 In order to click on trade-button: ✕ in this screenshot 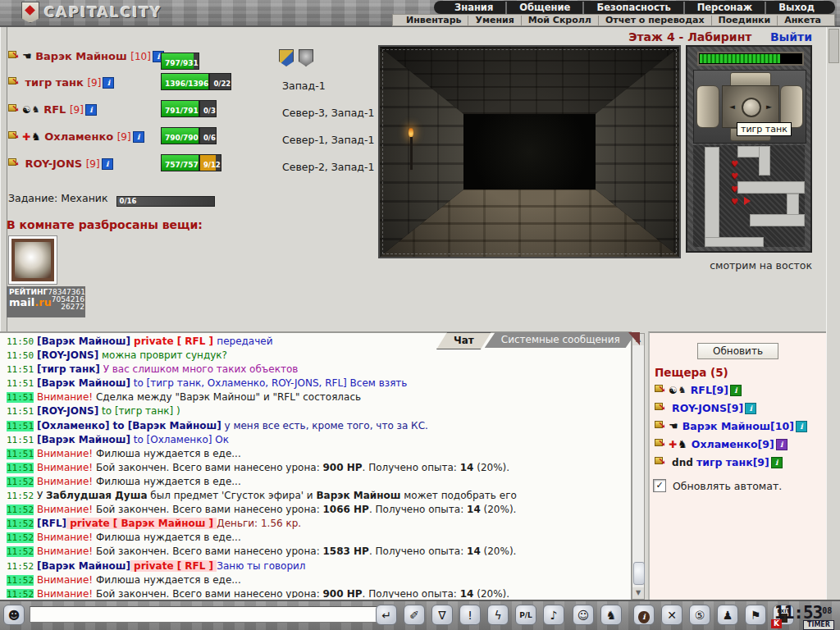, I will do `click(672, 615)`.